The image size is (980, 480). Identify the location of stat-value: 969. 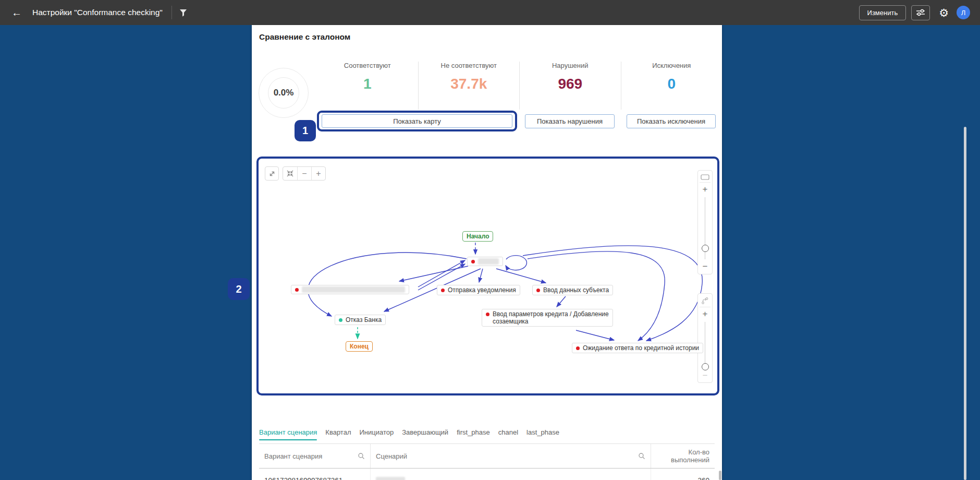
(570, 84).